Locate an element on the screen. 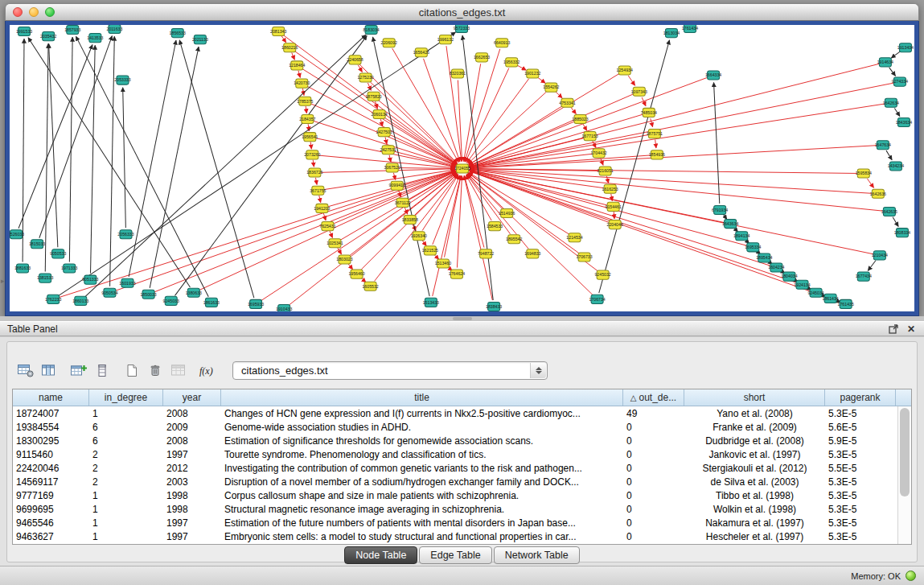  graph-node: 1664334 is located at coordinates (713, 76).